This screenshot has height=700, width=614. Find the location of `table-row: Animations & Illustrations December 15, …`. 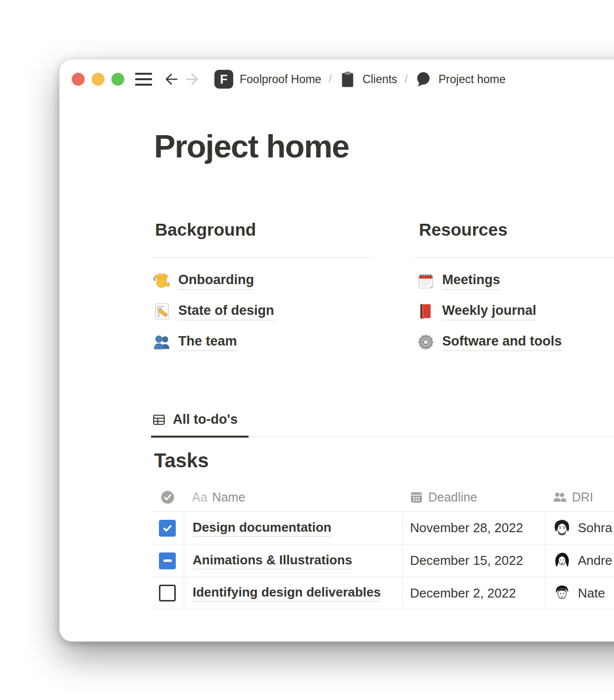

table-row: Animations & Illustrations December 15, … is located at coordinates (382, 560).